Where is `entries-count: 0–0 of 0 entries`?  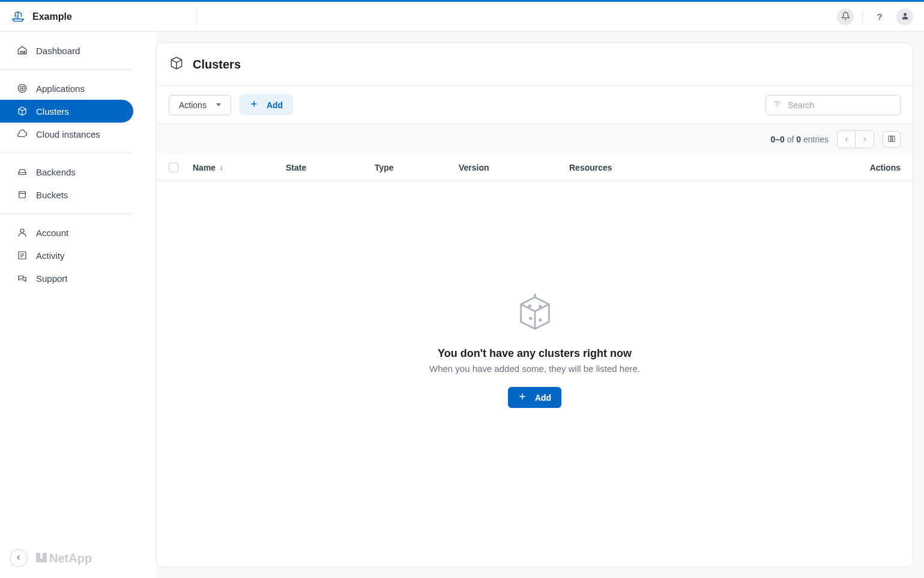
entries-count: 0–0 of 0 entries is located at coordinates (800, 139).